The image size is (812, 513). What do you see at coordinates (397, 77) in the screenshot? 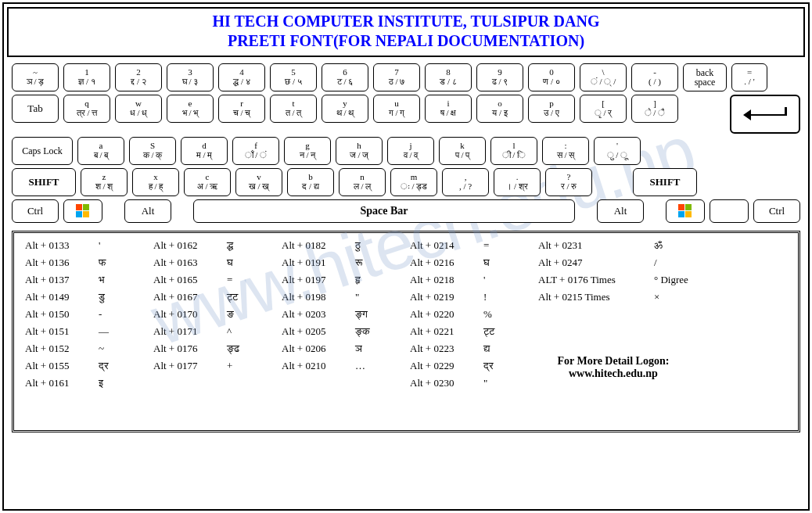
I see `key: 7ठ / ७` at bounding box center [397, 77].